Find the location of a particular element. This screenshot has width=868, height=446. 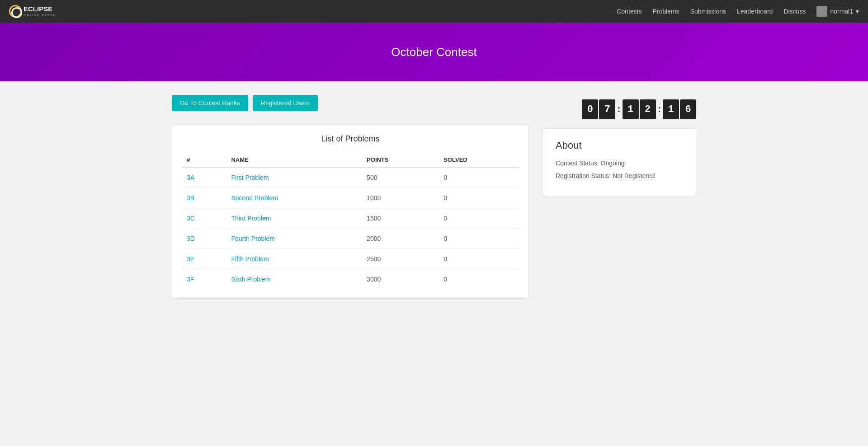

right-column: 07:12:16 About Contest Status: Ongoing R… is located at coordinates (619, 197).